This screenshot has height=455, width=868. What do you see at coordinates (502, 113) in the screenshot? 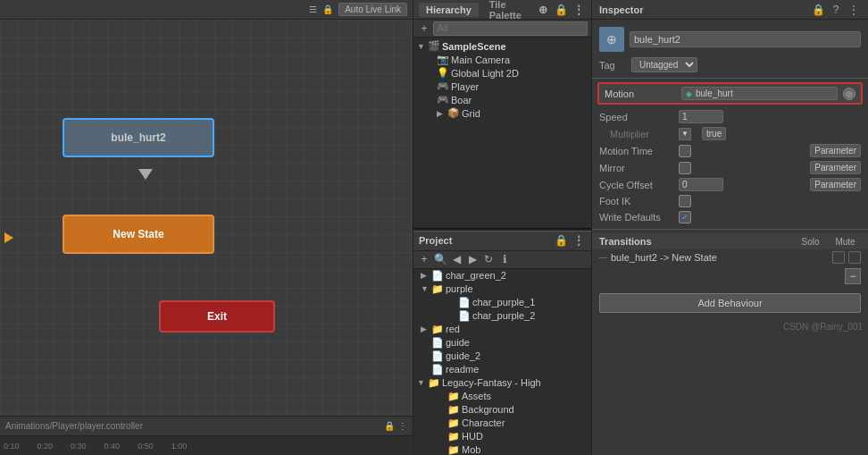
I see `hierarchy-item-grid: ▶ 📦 Grid` at bounding box center [502, 113].